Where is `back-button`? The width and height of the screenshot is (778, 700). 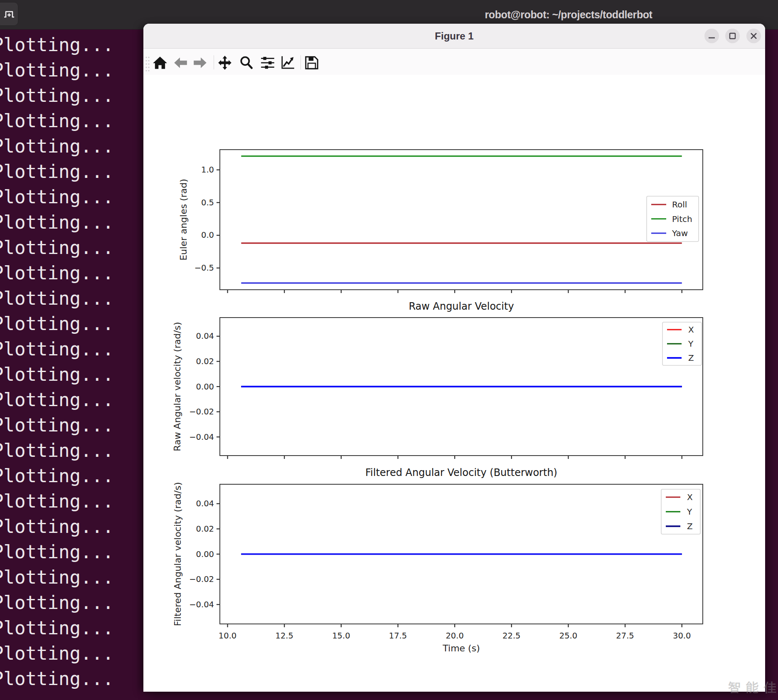 back-button is located at coordinates (180, 63).